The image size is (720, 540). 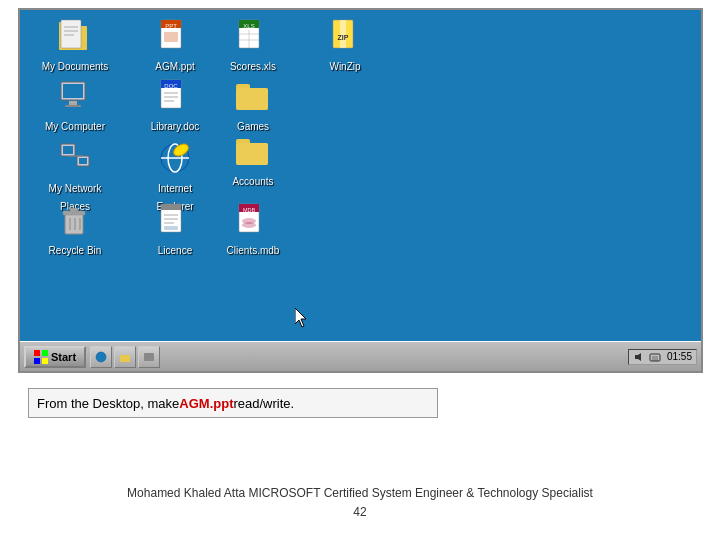 I want to click on my-documents-label: My Documents, so click(x=76, y=66).